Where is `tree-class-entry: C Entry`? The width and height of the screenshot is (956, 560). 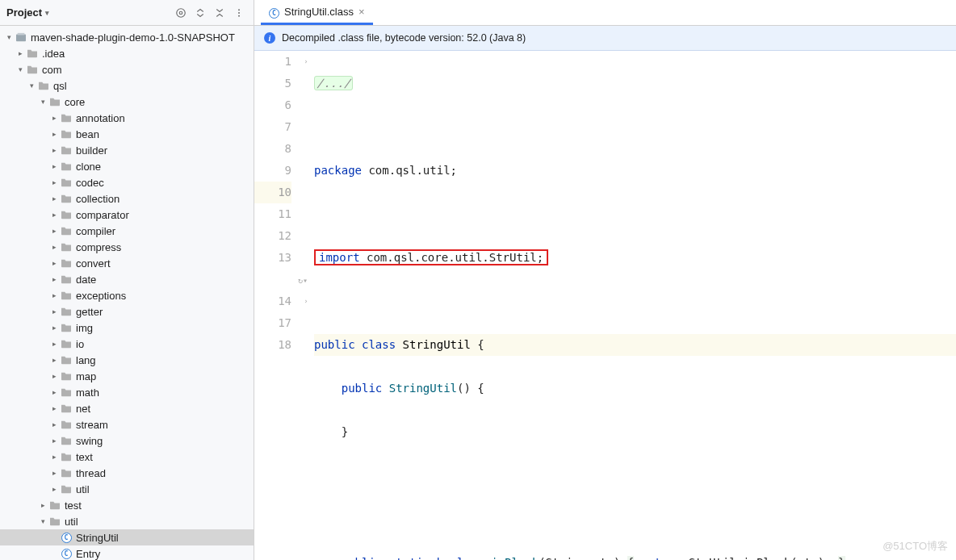 tree-class-entry: C Entry is located at coordinates (127, 553).